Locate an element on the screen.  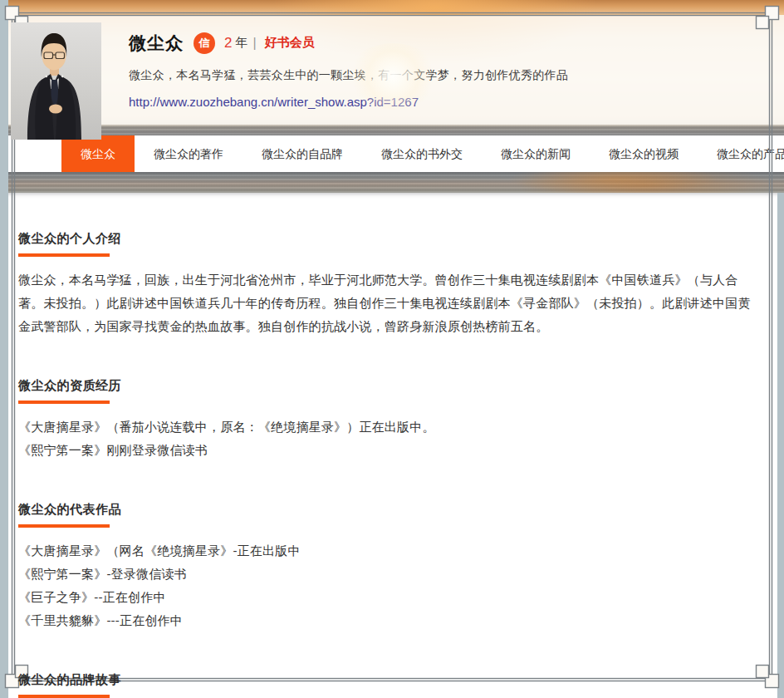
nav-tab-label: 微尘众的自品牌 is located at coordinates (302, 154).